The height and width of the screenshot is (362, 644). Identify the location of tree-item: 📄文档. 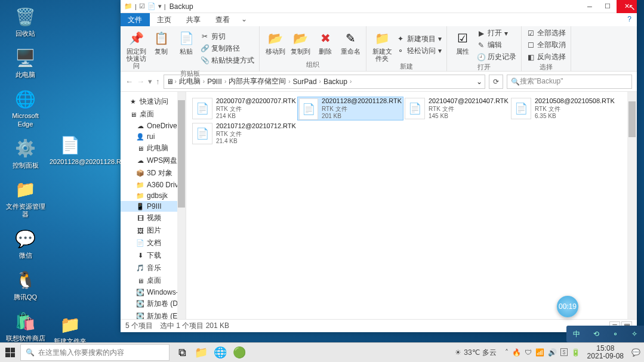
(153, 243).